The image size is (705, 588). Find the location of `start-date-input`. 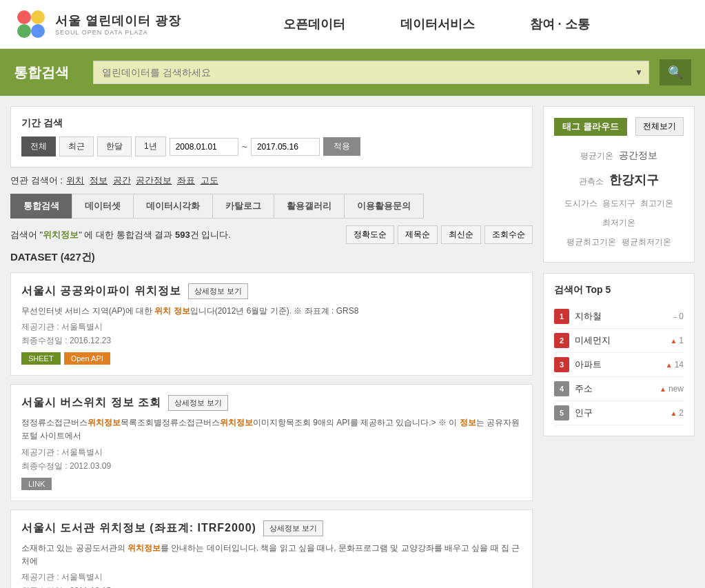

start-date-input is located at coordinates (204, 147).